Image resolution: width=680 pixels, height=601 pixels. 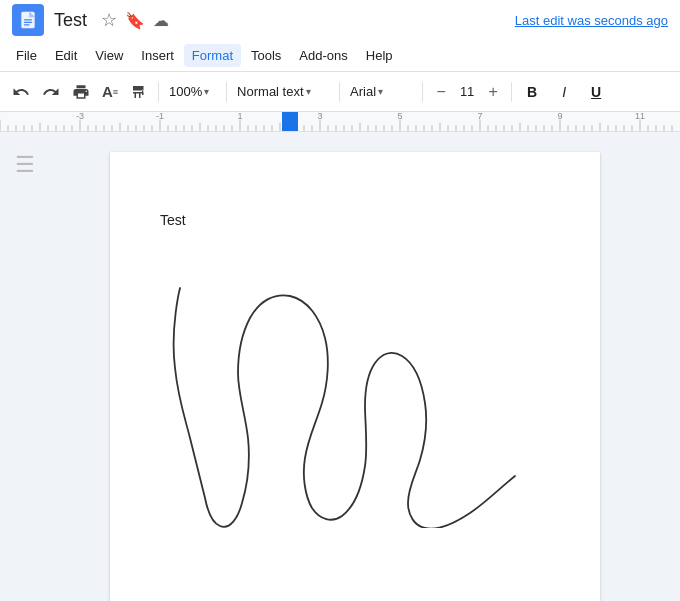 What do you see at coordinates (28, 20) in the screenshot?
I see `app-icon` at bounding box center [28, 20].